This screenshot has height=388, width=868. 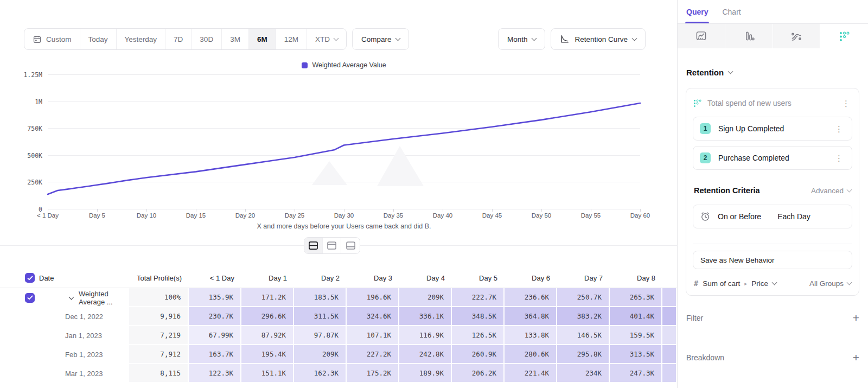 What do you see at coordinates (235, 39) in the screenshot?
I see `range-label: 3M` at bounding box center [235, 39].